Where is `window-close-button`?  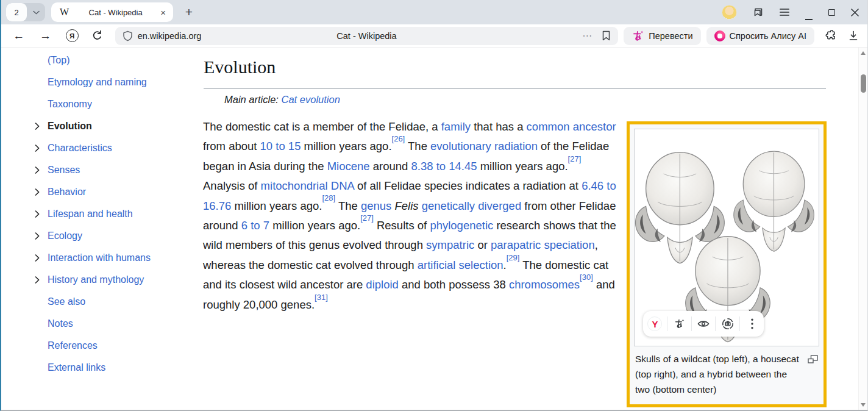
window-close-button is located at coordinates (855, 12).